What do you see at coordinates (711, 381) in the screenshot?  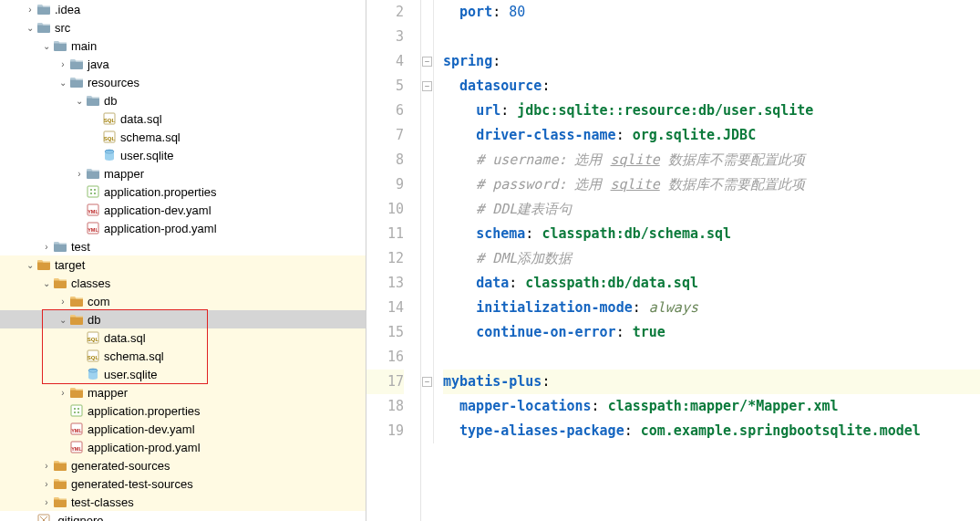 I see `code-line: mybatis-plus:` at bounding box center [711, 381].